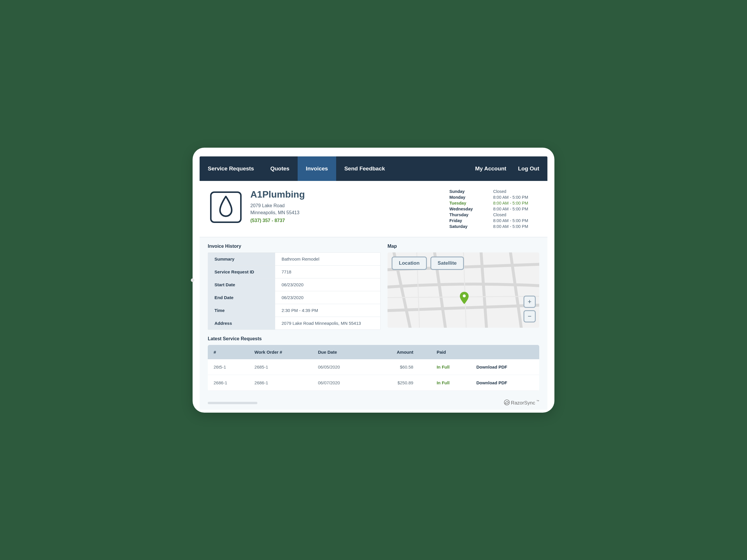 The height and width of the screenshot is (560, 747). What do you see at coordinates (521, 403) in the screenshot?
I see `brand-logo: RazorSync™` at bounding box center [521, 403].